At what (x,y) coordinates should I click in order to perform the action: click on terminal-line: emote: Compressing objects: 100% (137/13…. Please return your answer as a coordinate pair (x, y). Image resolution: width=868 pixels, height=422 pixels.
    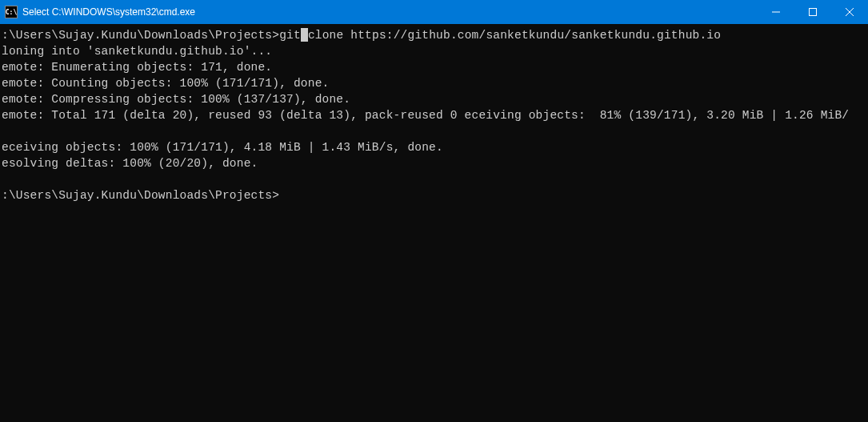
    Looking at the image, I should click on (434, 99).